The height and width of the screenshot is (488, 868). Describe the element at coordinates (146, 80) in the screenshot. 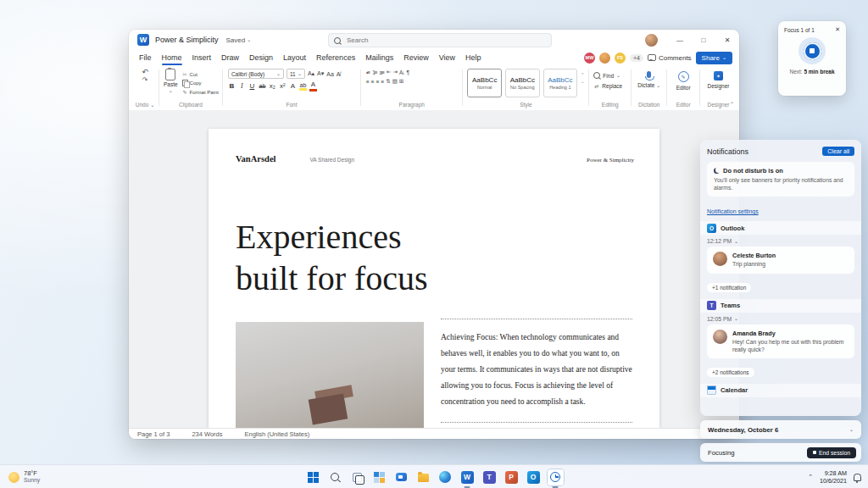

I see `redo-icon: ↷` at that location.